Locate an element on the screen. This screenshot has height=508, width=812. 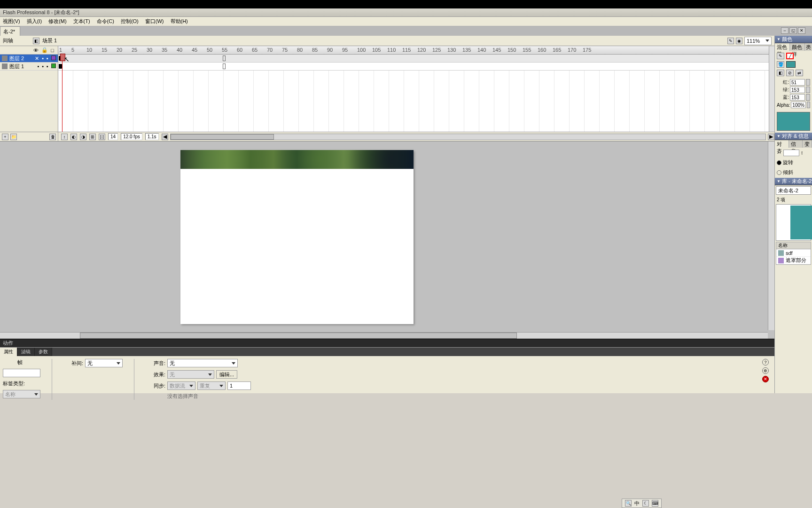
stage-canvas is located at coordinates (297, 237).